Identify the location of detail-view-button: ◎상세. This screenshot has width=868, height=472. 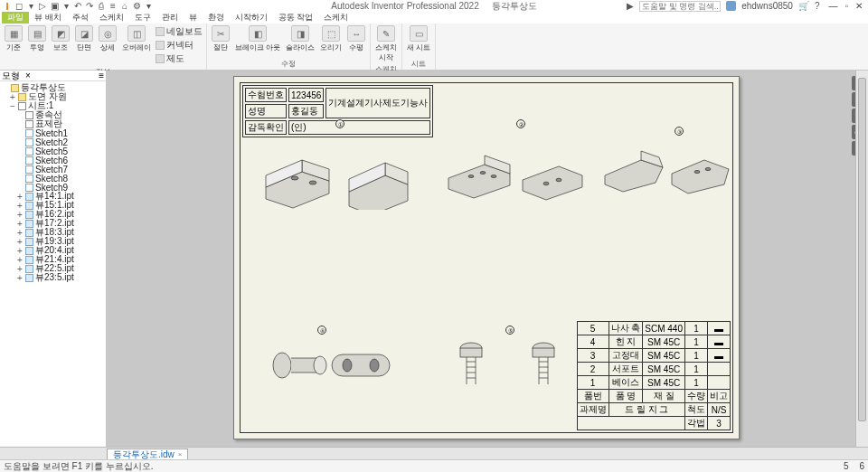
(108, 45).